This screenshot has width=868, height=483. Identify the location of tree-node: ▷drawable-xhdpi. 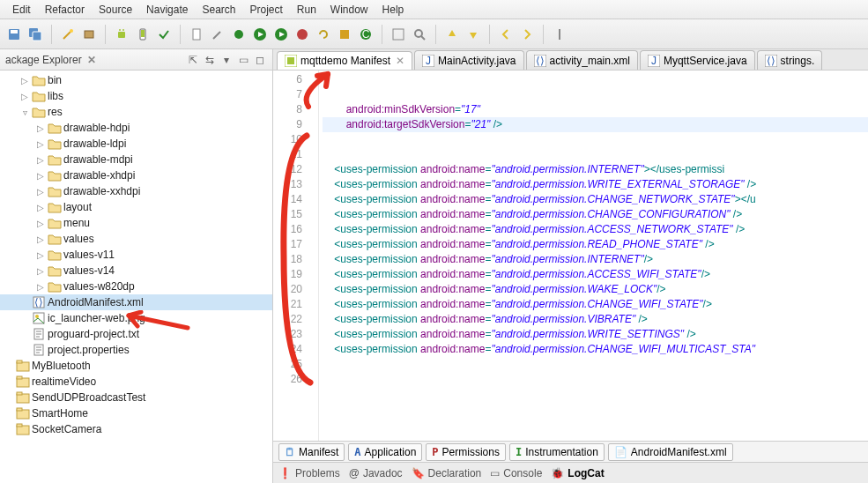
(136, 175).